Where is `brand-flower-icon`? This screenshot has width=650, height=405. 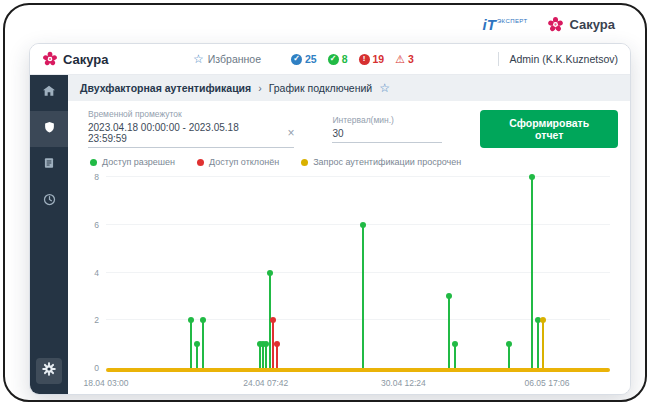
brand-flower-icon is located at coordinates (50, 59).